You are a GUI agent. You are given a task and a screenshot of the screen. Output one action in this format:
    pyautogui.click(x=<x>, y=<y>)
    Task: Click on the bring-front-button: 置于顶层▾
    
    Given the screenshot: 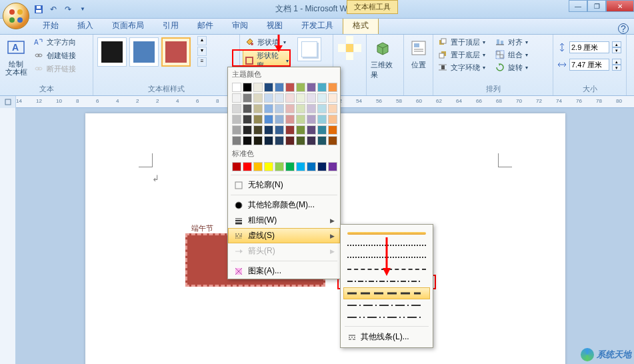 What is the action you would take?
    pyautogui.click(x=461, y=42)
    